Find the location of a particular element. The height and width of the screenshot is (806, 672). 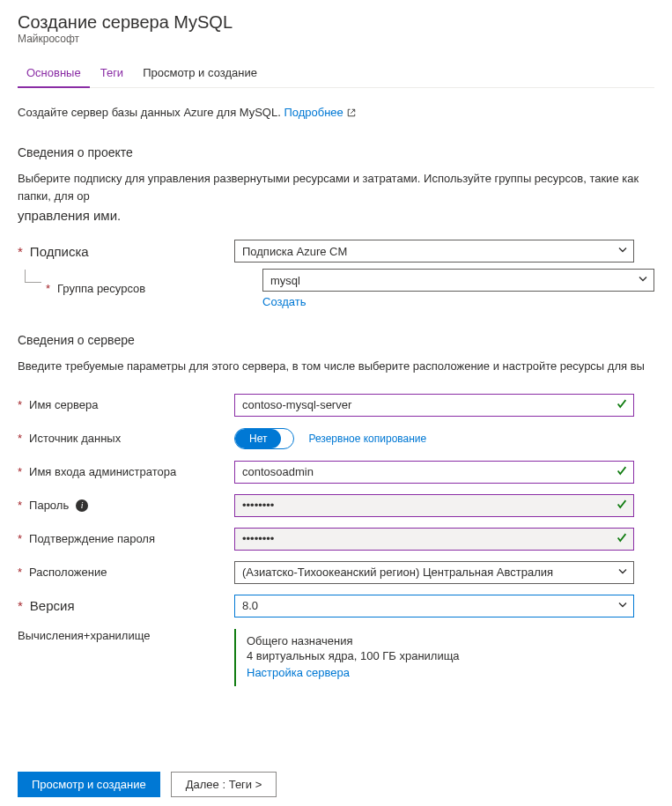

resource-group-value: mysql is located at coordinates (285, 280).